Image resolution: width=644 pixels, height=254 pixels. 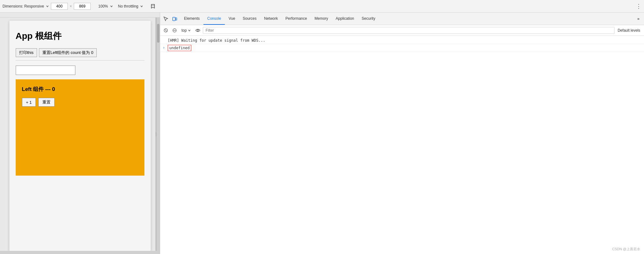 What do you see at coordinates (142, 6) in the screenshot?
I see `throttling-chevron-icon` at bounding box center [142, 6].